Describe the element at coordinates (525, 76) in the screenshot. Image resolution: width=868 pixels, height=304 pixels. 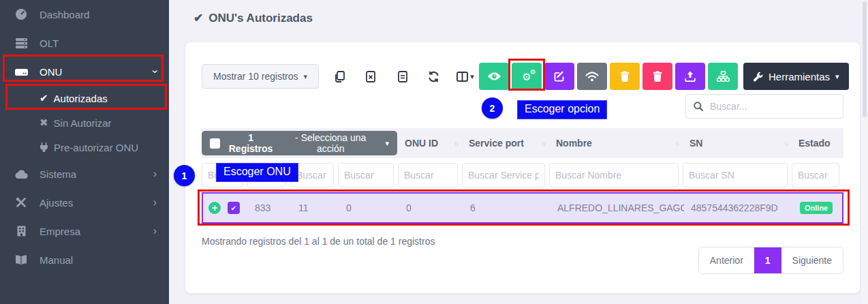
I see `table-toolbar: Mostrar 10 registros ▾` at that location.